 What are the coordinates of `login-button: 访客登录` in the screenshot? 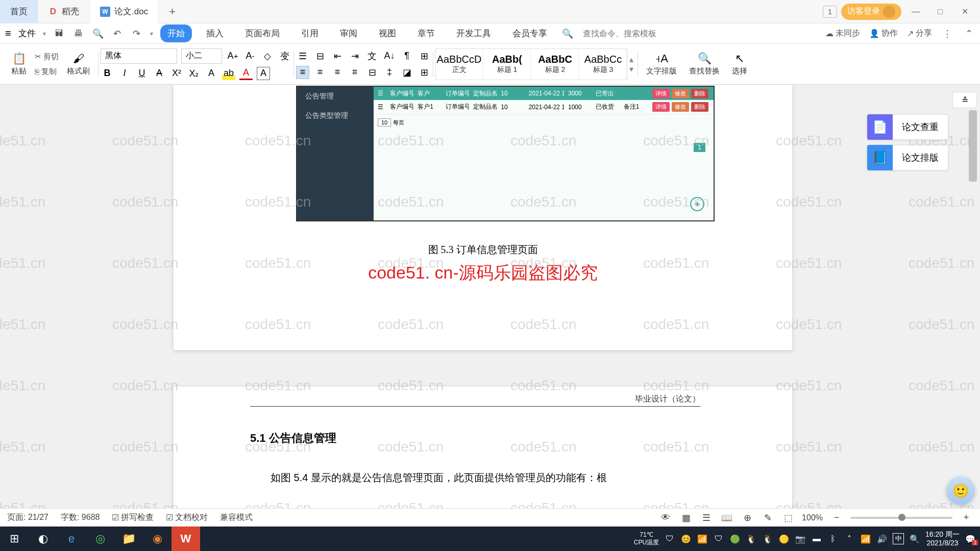 It's located at (871, 12).